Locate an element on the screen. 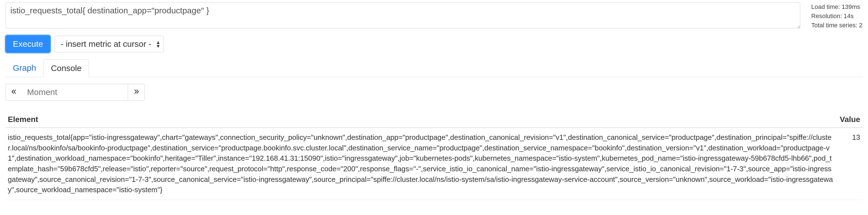 Image resolution: width=868 pixels, height=215 pixels. moment-input is located at coordinates (75, 92).